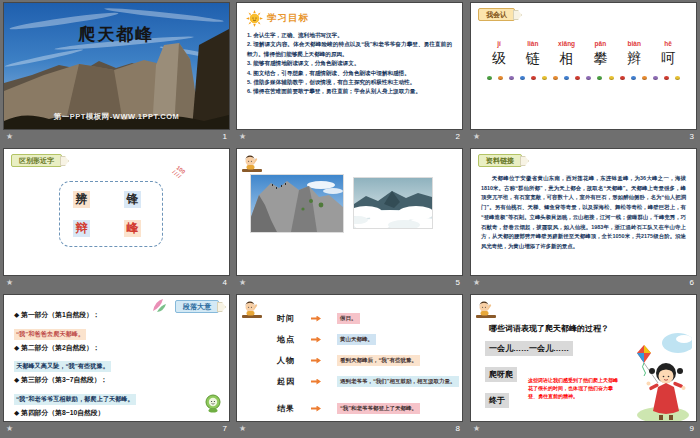  What do you see at coordinates (118, 413) in the screenshot?
I see `part-heading: ◆ 第四部分（第8~10自然段）` at bounding box center [118, 413].